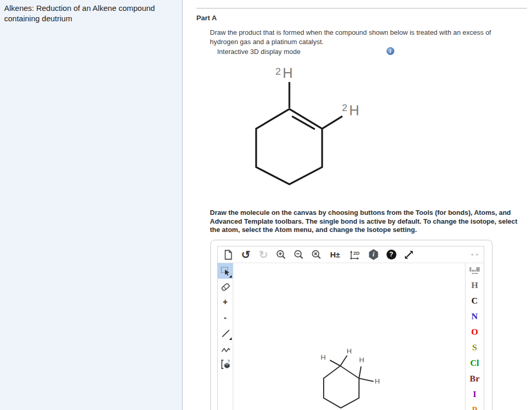 This screenshot has height=410, width=532. What do you see at coordinates (332, 122) in the screenshot?
I see `bond-to-deuterium-right` at bounding box center [332, 122].